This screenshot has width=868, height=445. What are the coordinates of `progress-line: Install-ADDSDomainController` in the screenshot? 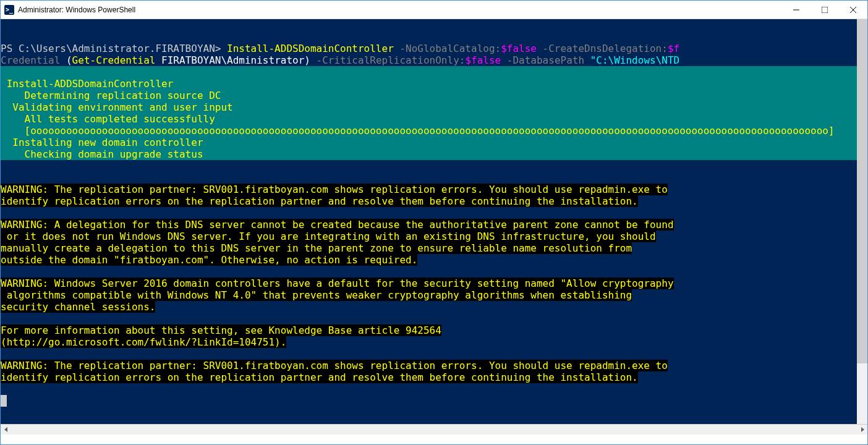 It's located at (87, 84).